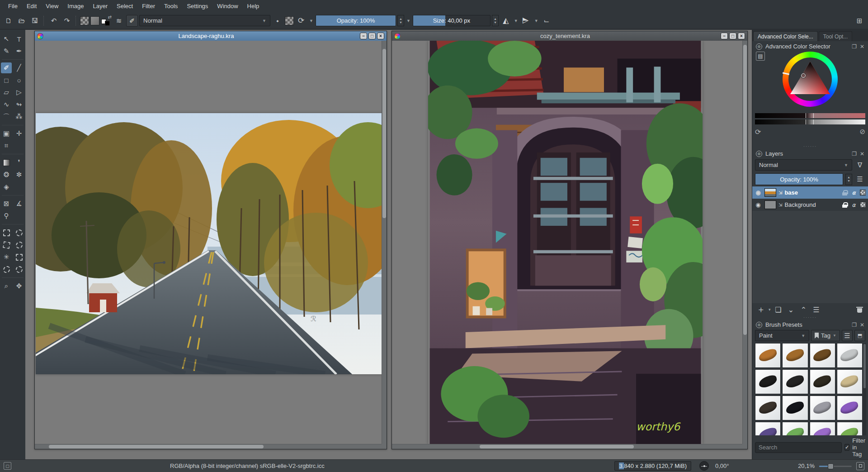 This screenshot has height=472, width=868. Describe the element at coordinates (810, 122) in the screenshot. I see `value-selector-bar` at that location.